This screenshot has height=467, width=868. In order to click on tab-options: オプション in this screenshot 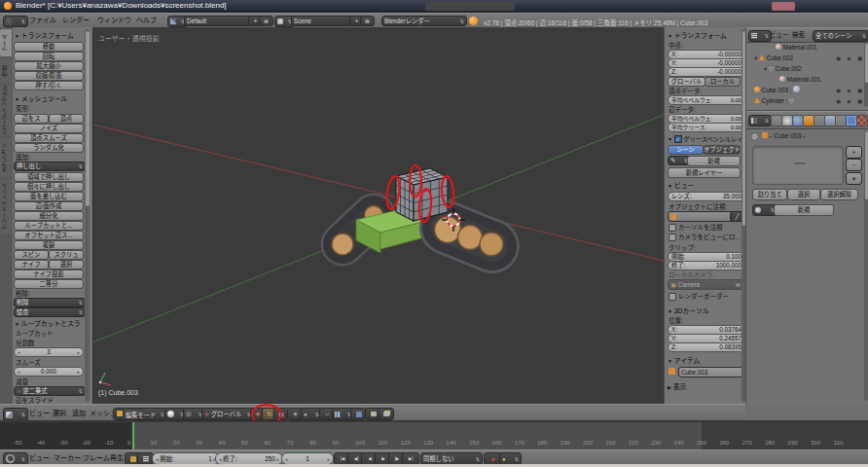, I will do `click(6, 158)`.